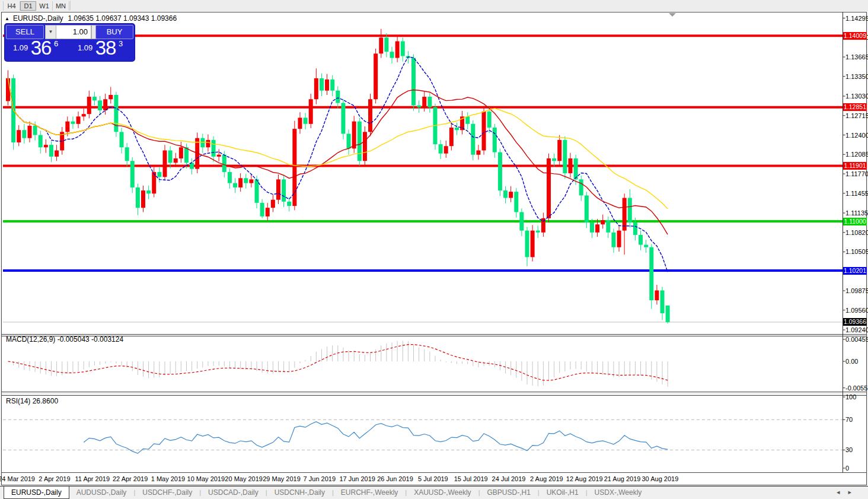  What do you see at coordinates (857, 57) in the screenshot?
I see `price-axis-label: 1.13665` at bounding box center [857, 57].